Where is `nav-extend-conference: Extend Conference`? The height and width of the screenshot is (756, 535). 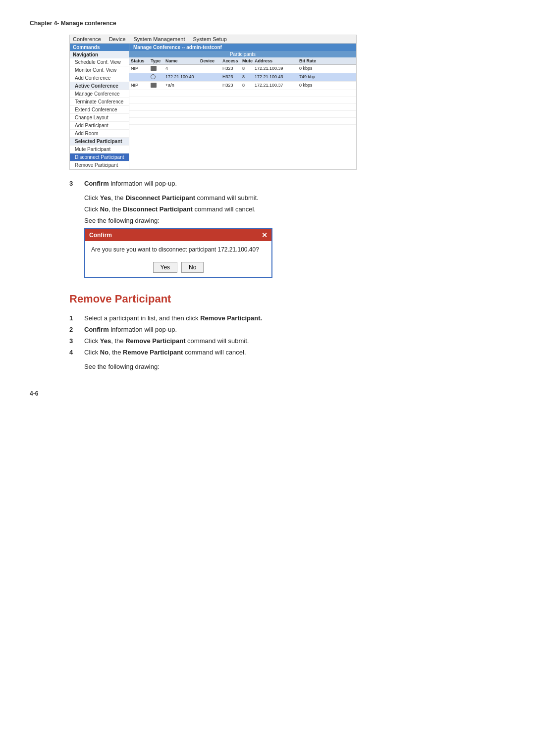
nav-extend-conference: Extend Conference is located at coordinates (99, 110).